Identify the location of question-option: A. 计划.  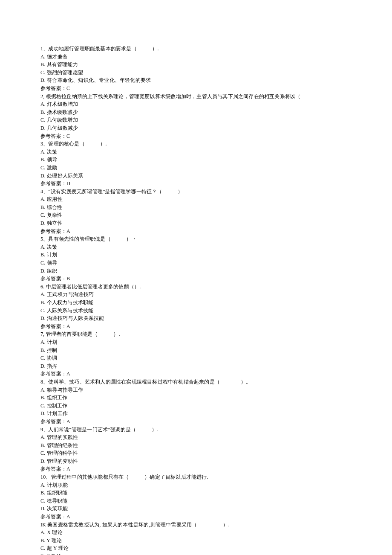
(198, 342).